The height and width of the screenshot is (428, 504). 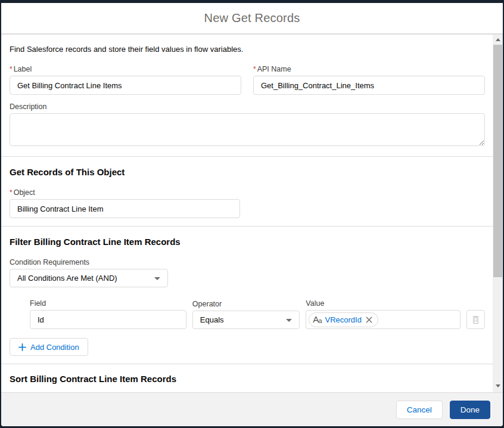 I want to click on api-name-field-label: *API Name, so click(x=369, y=69).